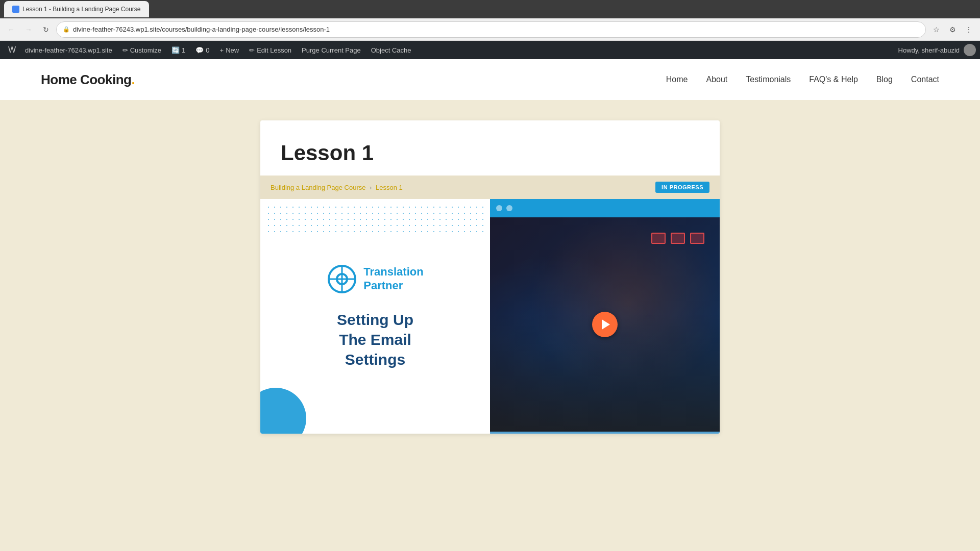 The height and width of the screenshot is (551, 980). I want to click on email-icons, so click(678, 238).